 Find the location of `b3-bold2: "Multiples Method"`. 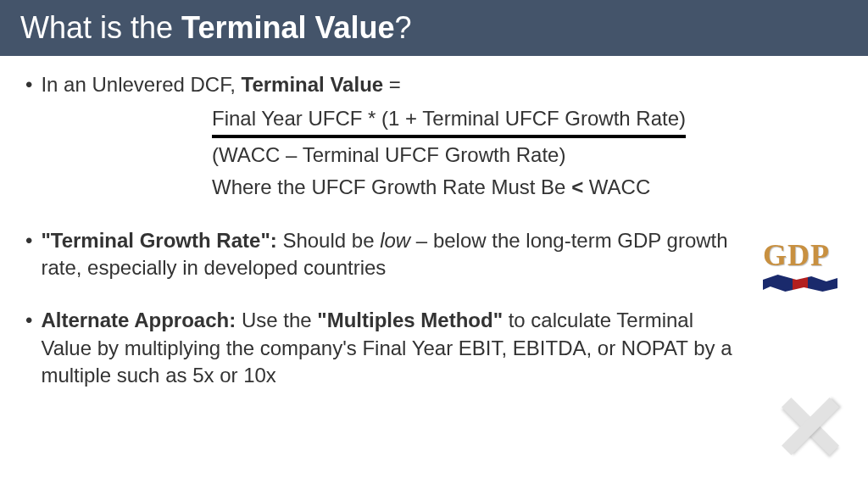

b3-bold2: "Multiples Method" is located at coordinates (410, 320).